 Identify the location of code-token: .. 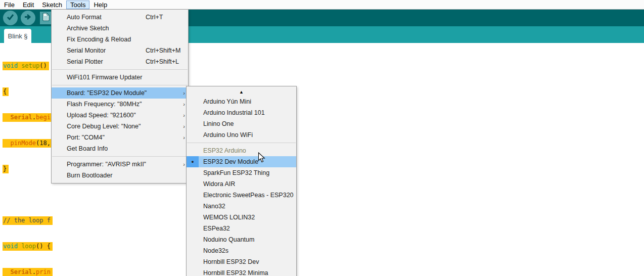
(34, 272).